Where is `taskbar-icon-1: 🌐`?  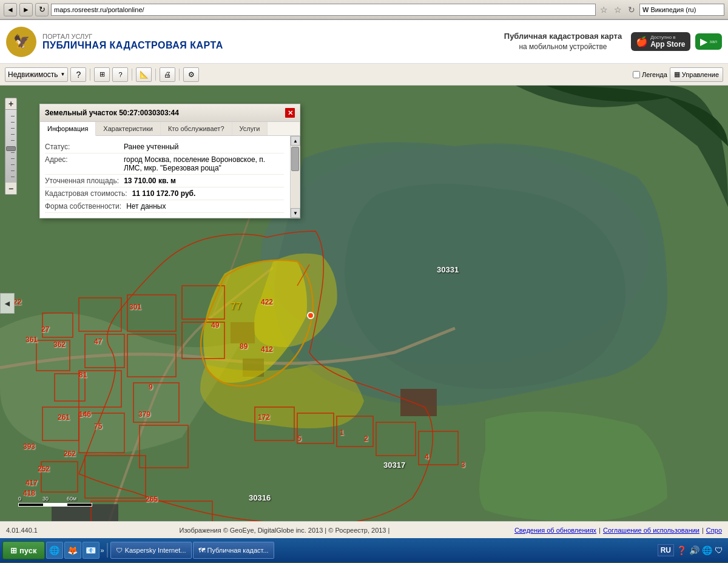 taskbar-icon-1: 🌐 is located at coordinates (55, 550).